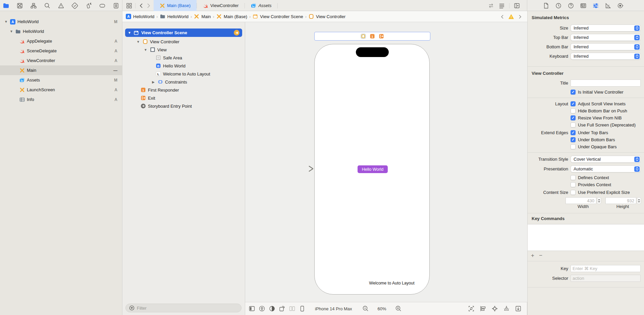 The width and height of the screenshot is (644, 315). What do you see at coordinates (302, 309) in the screenshot?
I see `device-icon` at bounding box center [302, 309].